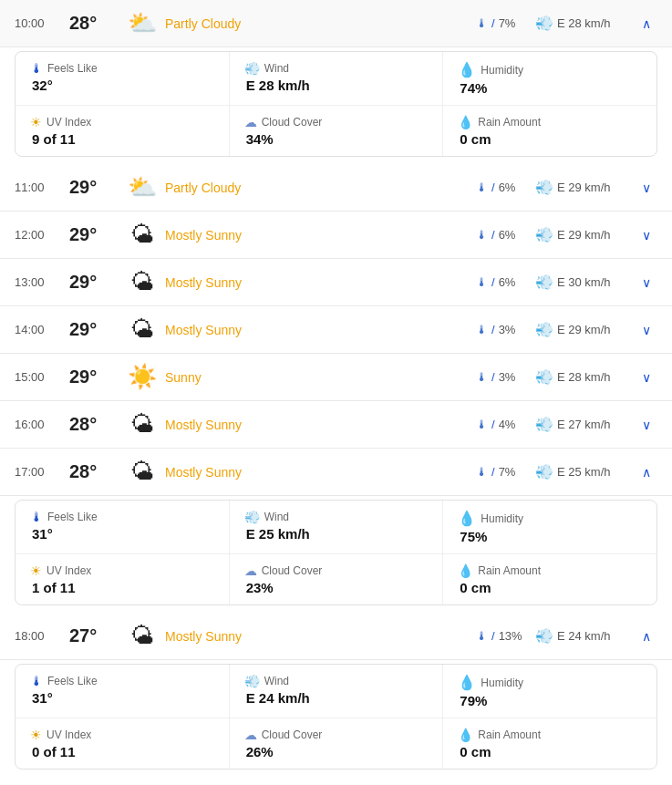 This screenshot has width=672, height=785. What do you see at coordinates (336, 330) in the screenshot?
I see `hour-row: 14:00 29° 🌤 Mostly Sunny 🌡 / 3% 💨 E 29 k…` at bounding box center [336, 330].